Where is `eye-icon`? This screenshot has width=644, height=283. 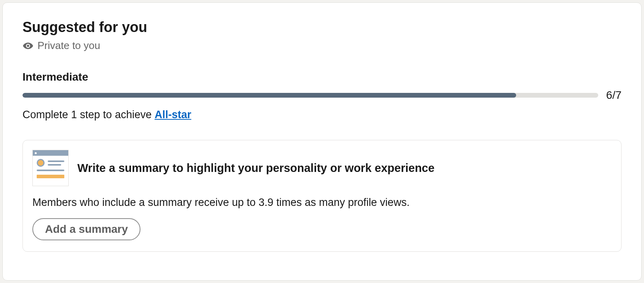
eye-icon is located at coordinates (28, 46).